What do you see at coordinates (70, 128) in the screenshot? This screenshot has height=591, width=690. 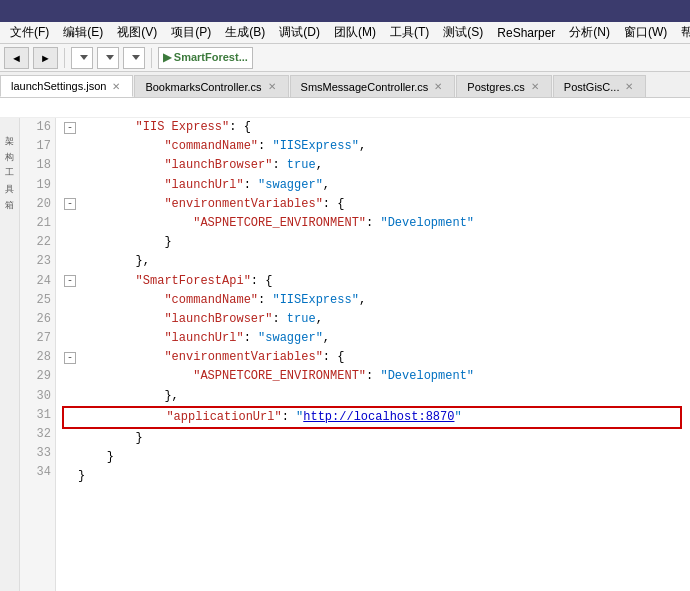 I see `collapse-icon-16: -` at bounding box center [70, 128].